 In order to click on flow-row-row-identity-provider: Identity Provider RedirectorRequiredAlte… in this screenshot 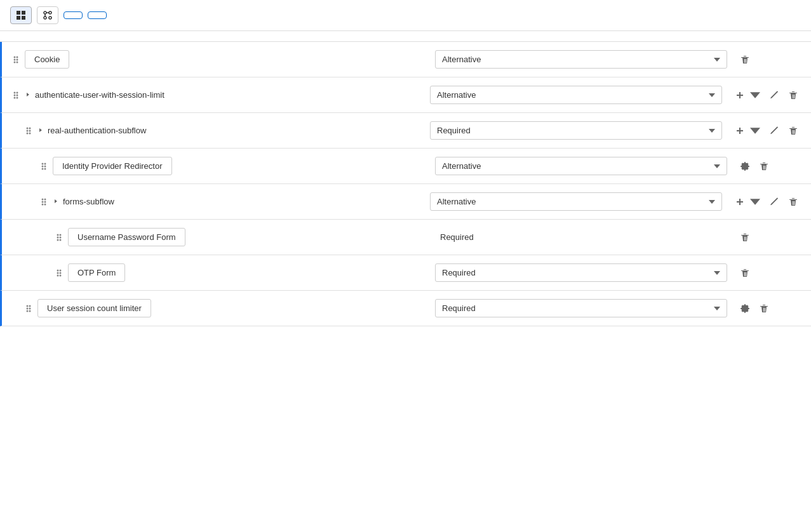, I will do `click(405, 166)`.